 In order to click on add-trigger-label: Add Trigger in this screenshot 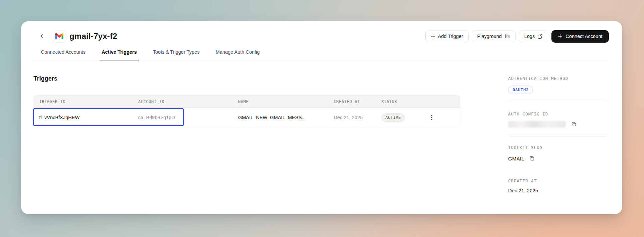, I will do `click(451, 36)`.